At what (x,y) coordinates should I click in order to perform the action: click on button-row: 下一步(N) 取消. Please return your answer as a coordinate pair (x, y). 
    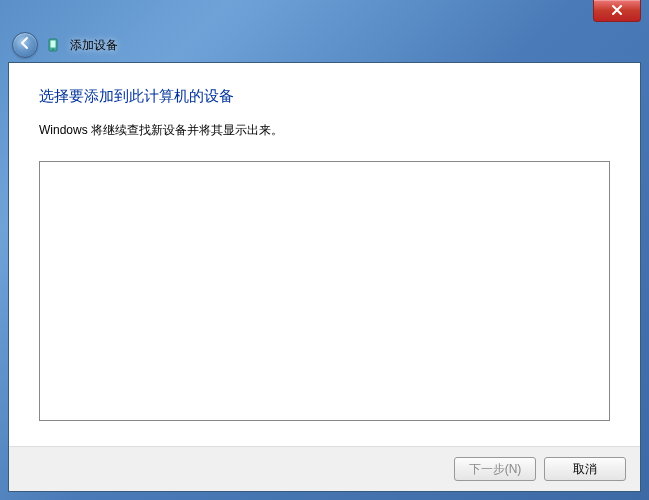
    Looking at the image, I should click on (324, 468).